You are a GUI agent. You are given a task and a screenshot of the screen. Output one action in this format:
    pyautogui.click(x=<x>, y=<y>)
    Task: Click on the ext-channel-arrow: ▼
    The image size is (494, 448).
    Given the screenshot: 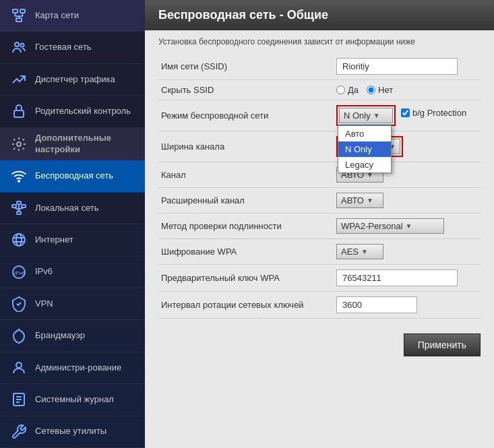 What is the action you would take?
    pyautogui.click(x=370, y=201)
    